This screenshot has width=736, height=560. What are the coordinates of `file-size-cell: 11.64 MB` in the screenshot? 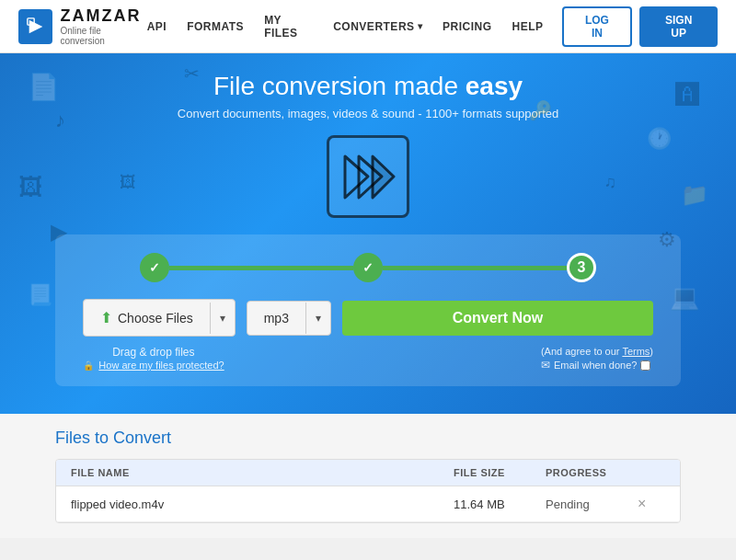 It's located at (500, 504).